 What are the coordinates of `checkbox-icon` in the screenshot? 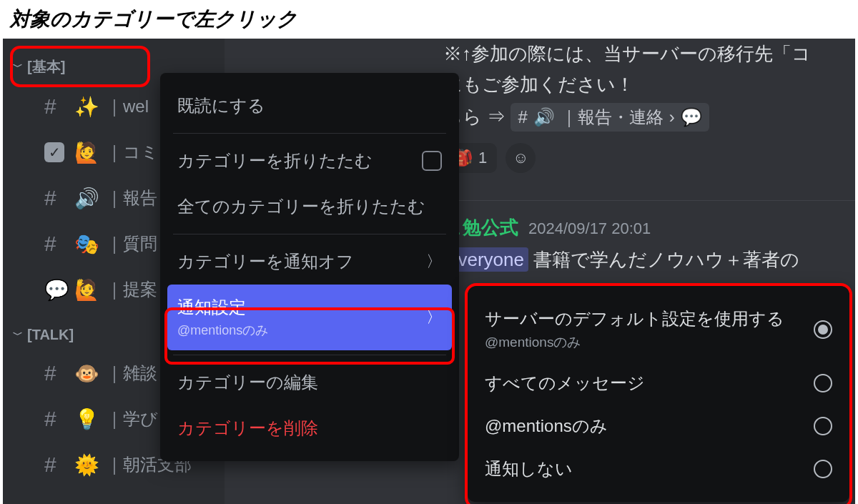 It's located at (432, 161).